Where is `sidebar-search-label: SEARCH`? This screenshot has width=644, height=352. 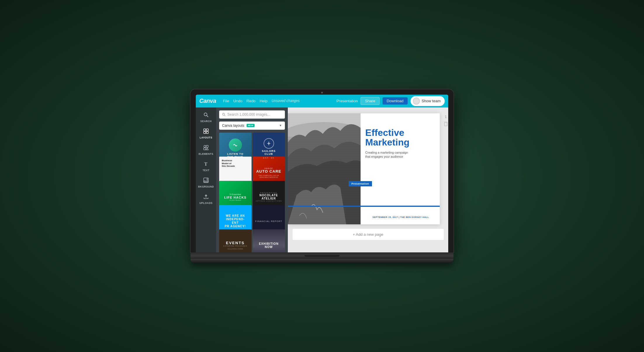
sidebar-search-label: SEARCH is located at coordinates (206, 121).